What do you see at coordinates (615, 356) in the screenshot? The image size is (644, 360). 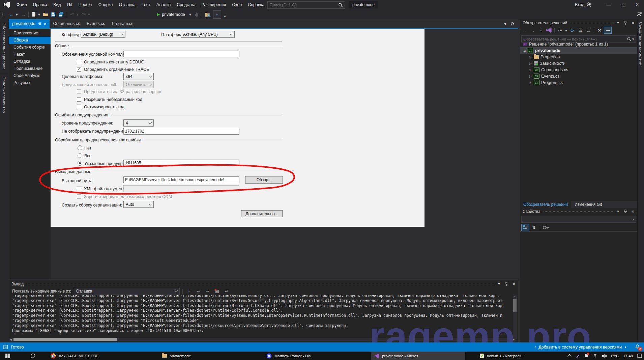 I see `tray-language: РУС` at bounding box center [615, 356].